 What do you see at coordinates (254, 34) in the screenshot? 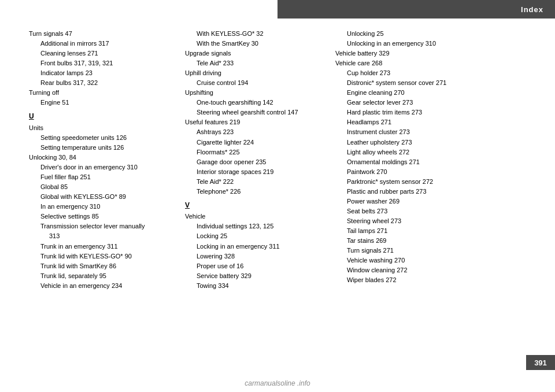
I see `list-item: With KEYLESS-GO* 32` at bounding box center [254, 34].